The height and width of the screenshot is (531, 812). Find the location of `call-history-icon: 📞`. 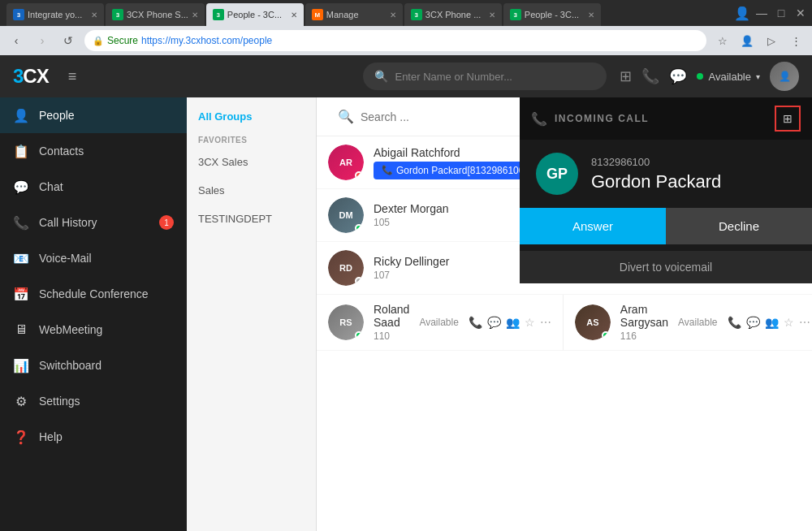

call-history-icon: 📞 is located at coordinates (21, 222).